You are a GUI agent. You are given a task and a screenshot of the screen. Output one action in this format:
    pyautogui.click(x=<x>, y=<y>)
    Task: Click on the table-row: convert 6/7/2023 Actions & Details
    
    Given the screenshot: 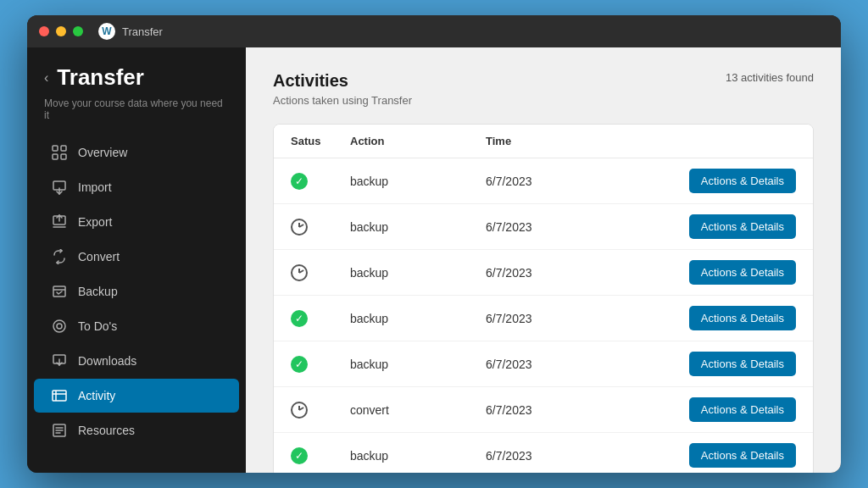 What is the action you would take?
    pyautogui.click(x=543, y=410)
    